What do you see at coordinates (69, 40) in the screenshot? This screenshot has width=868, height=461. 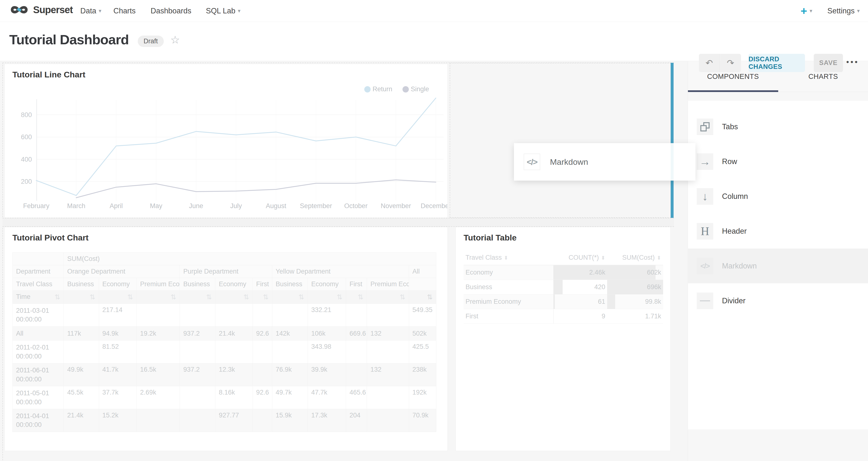 I see `page-title: Tutorial Dashboard` at bounding box center [69, 40].